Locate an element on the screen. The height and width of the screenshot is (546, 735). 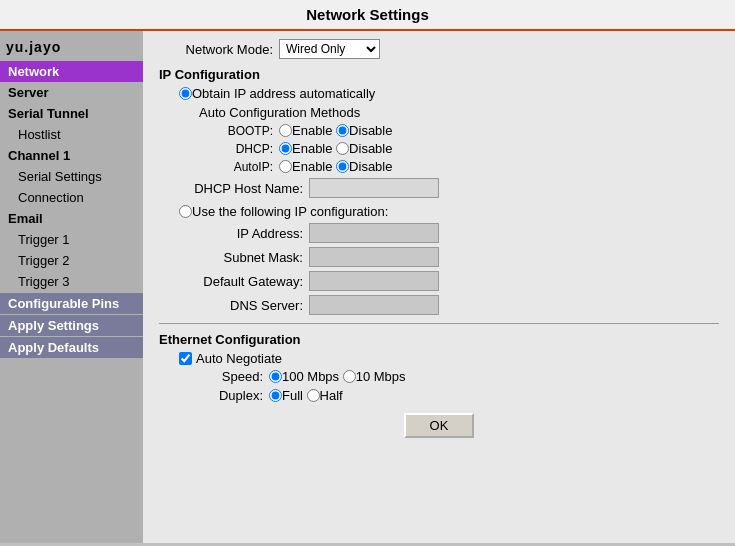
sidebar-item-trigger1: Trigger 1 is located at coordinates (72, 240).